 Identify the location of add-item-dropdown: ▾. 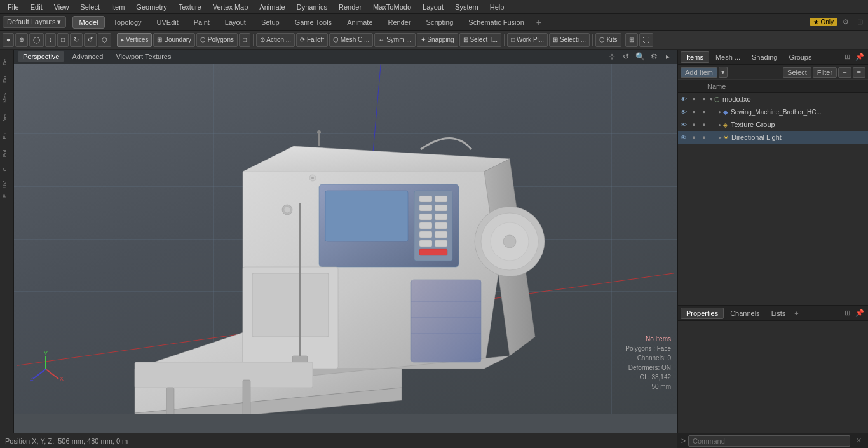
(723, 72).